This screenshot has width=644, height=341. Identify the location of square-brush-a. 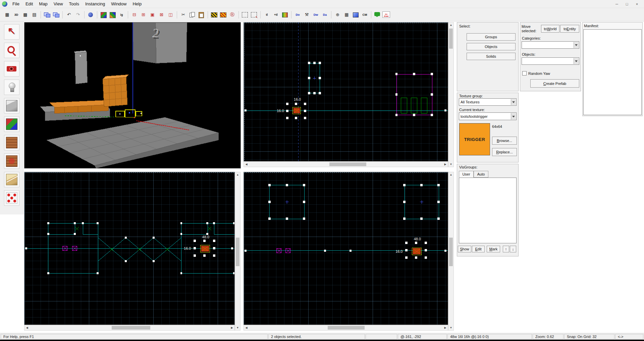
(287, 202).